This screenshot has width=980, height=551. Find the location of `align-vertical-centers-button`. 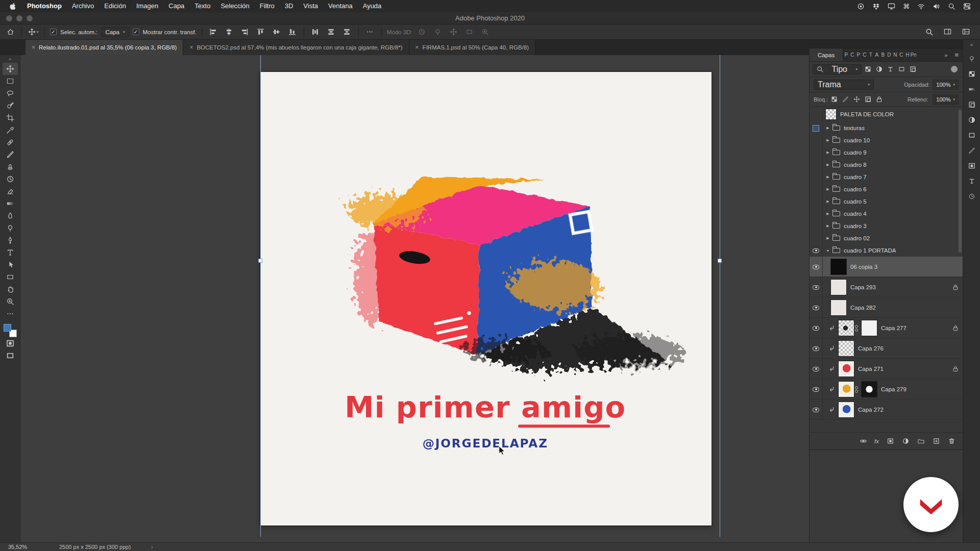

align-vertical-centers-button is located at coordinates (277, 32).